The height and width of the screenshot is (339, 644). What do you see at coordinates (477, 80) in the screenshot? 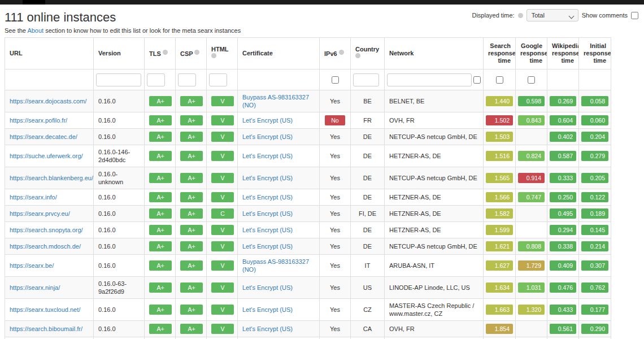
I see `filter-checkbox-network` at bounding box center [477, 80].